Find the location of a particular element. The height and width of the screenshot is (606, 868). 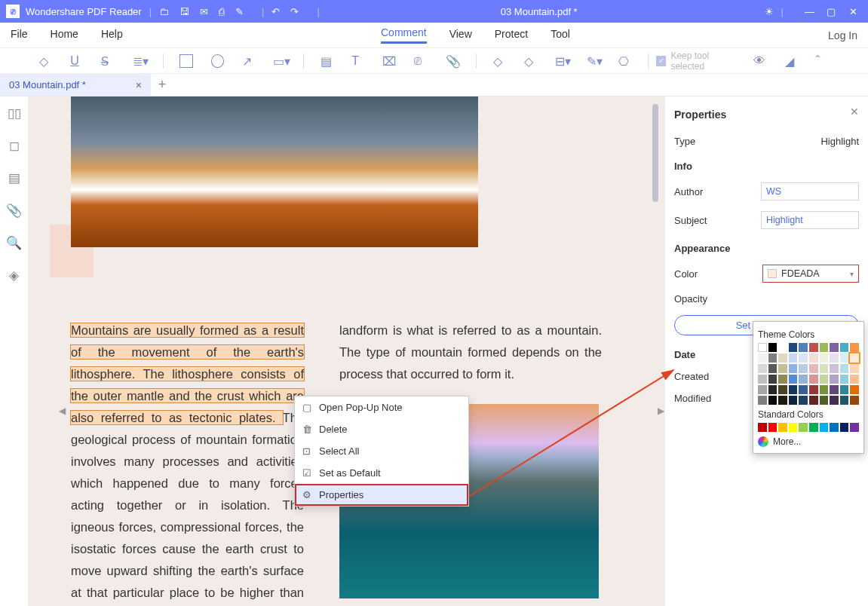

menu-comment: Comment is located at coordinates (404, 35).